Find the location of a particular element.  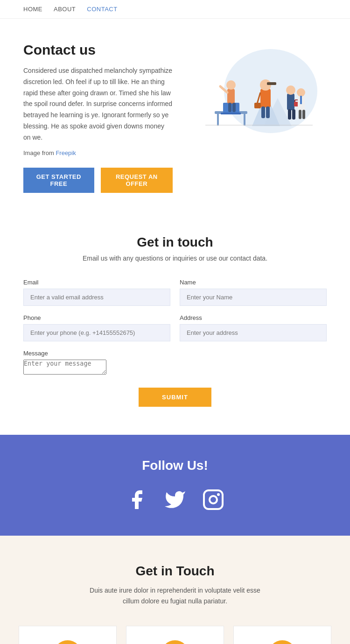

phone-group: Phone is located at coordinates (97, 328).